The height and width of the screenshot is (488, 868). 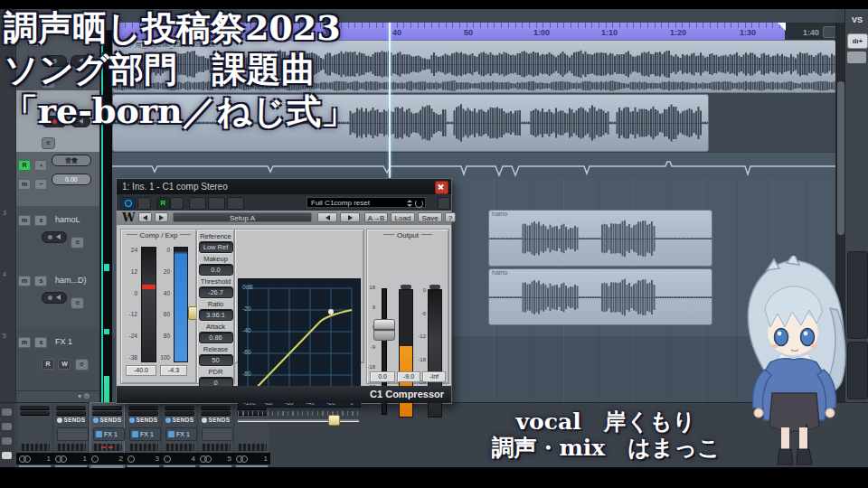 I want to click on automation-curve, so click(x=474, y=168).